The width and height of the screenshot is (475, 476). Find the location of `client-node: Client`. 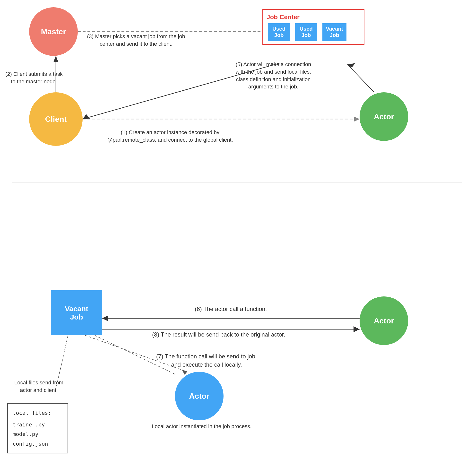

client-node: Client is located at coordinates (56, 119).